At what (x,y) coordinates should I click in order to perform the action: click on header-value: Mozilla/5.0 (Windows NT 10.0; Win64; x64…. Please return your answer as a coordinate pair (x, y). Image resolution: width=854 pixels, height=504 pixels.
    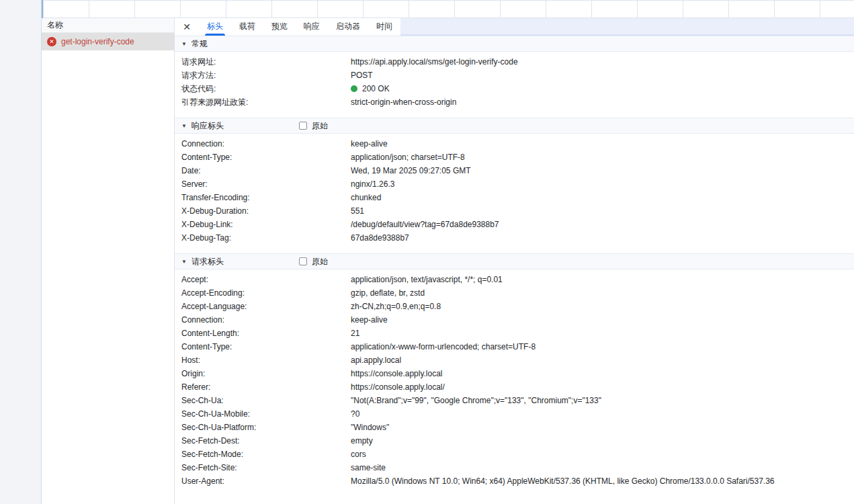
    Looking at the image, I should click on (602, 481).